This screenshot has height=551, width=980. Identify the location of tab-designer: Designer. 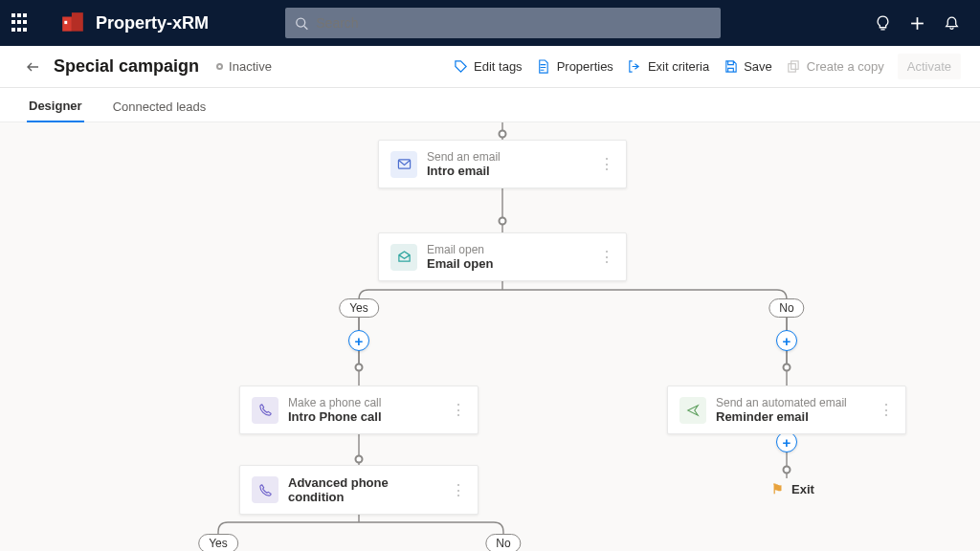
(56, 107).